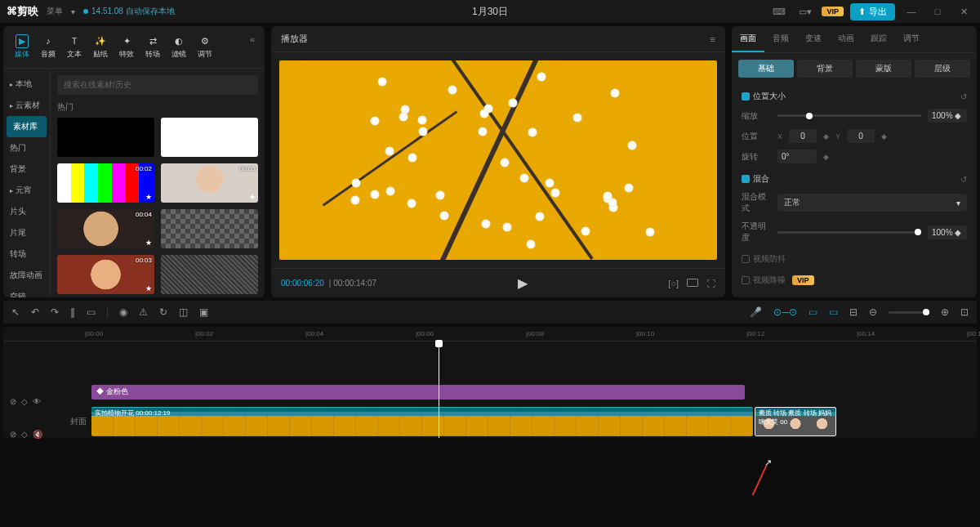 The height and width of the screenshot is (527, 980). Describe the element at coordinates (746, 179) in the screenshot. I see `blend-checkbox` at that location.